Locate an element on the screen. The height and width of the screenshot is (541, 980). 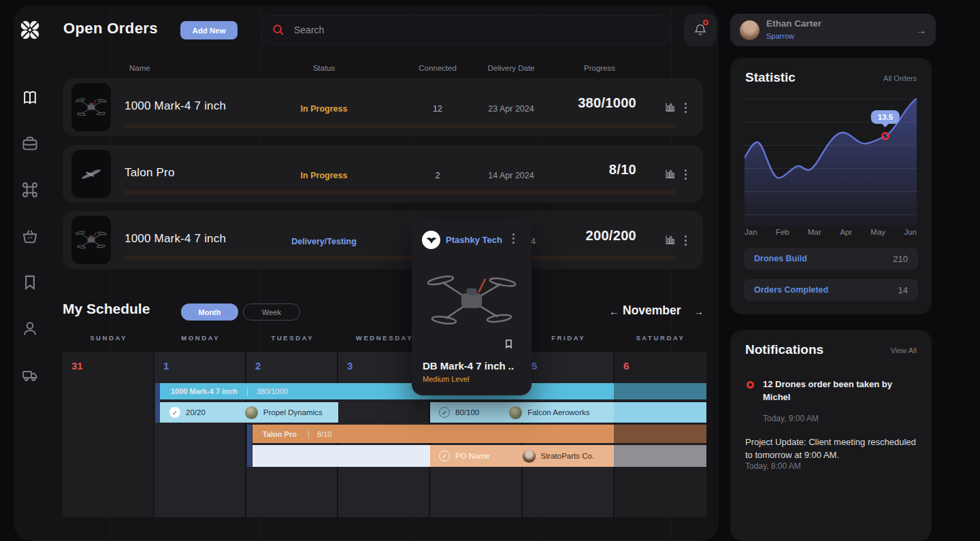
user-card: Ethan Carter Sparrow → is located at coordinates (833, 30).